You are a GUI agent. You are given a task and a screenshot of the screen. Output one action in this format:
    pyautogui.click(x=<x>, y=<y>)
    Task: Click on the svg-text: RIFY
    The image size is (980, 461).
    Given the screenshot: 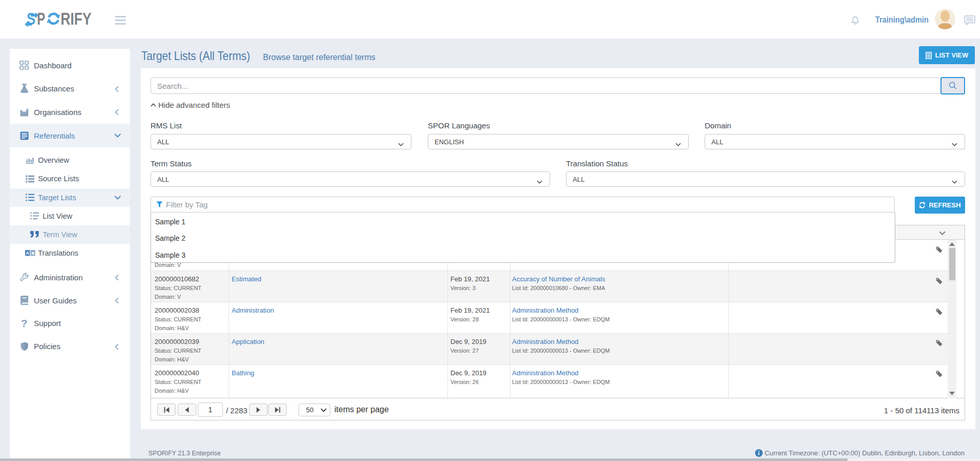 What is the action you would take?
    pyautogui.click(x=76, y=19)
    